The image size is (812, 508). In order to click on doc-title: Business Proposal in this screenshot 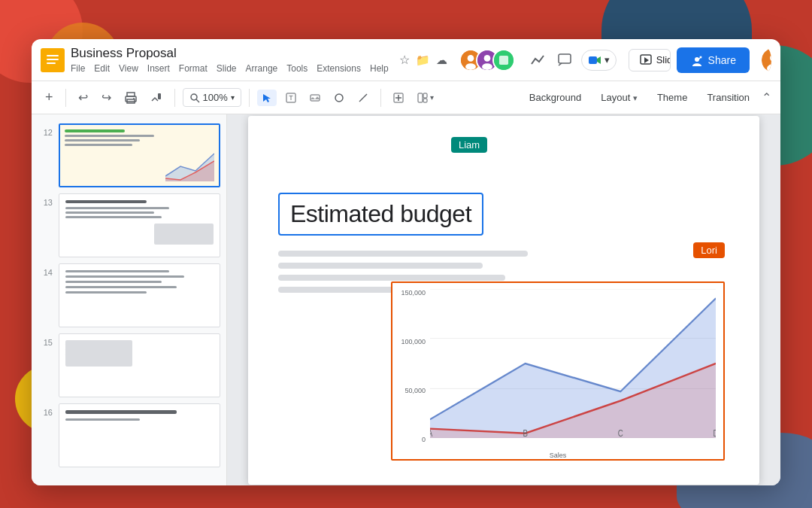, I will do `click(230, 53)`.